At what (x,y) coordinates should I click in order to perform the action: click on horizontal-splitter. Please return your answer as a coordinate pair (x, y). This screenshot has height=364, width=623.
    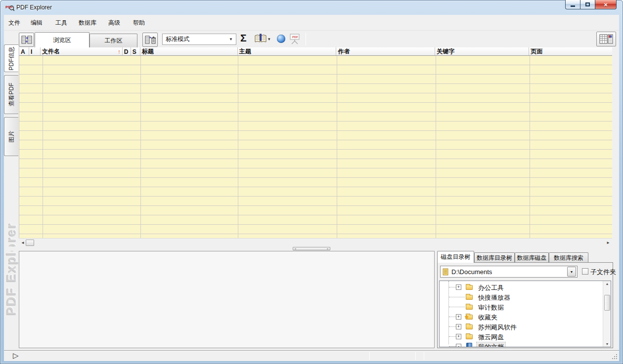
    Looking at the image, I should click on (312, 249).